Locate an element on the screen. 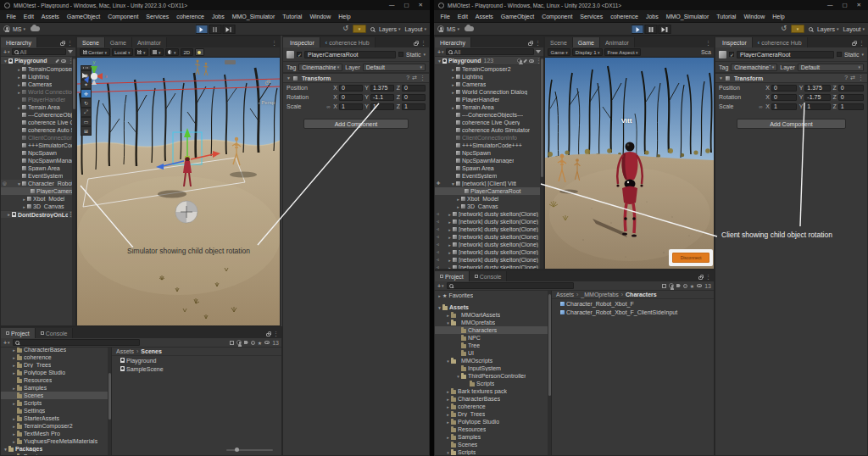 Image resolution: width=868 pixels, height=456 pixels. breadcrumb-item: Assets is located at coordinates (125, 351).